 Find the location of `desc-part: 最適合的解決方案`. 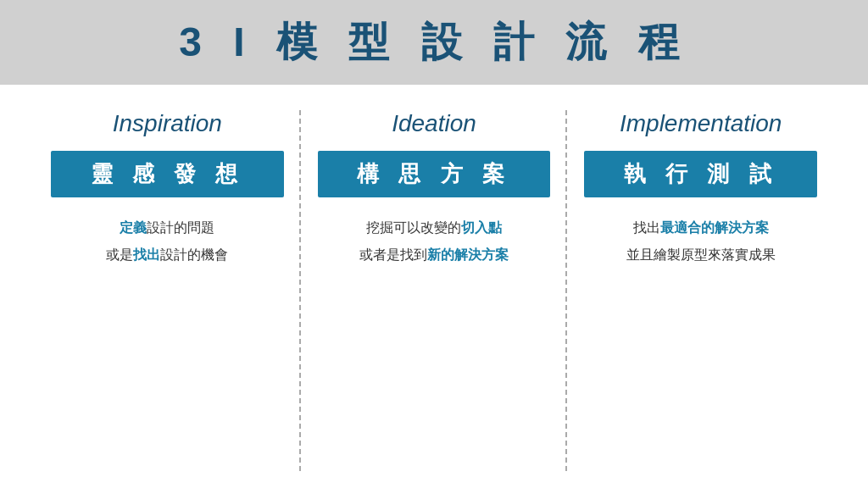

desc-part: 最適合的解決方案 is located at coordinates (715, 227).